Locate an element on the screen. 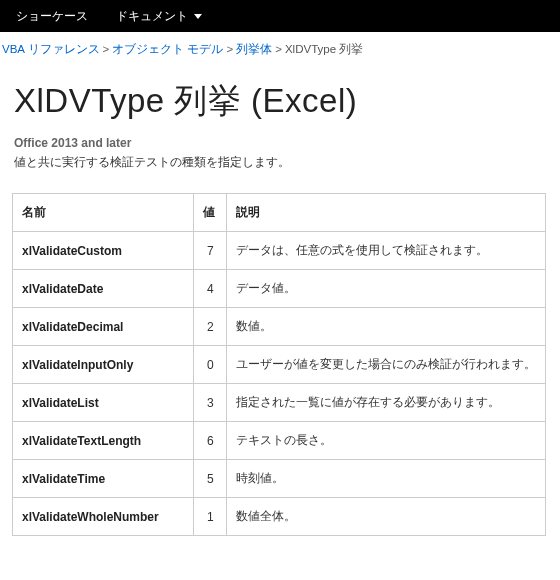  nav-item: ショーケース is located at coordinates (52, 16).